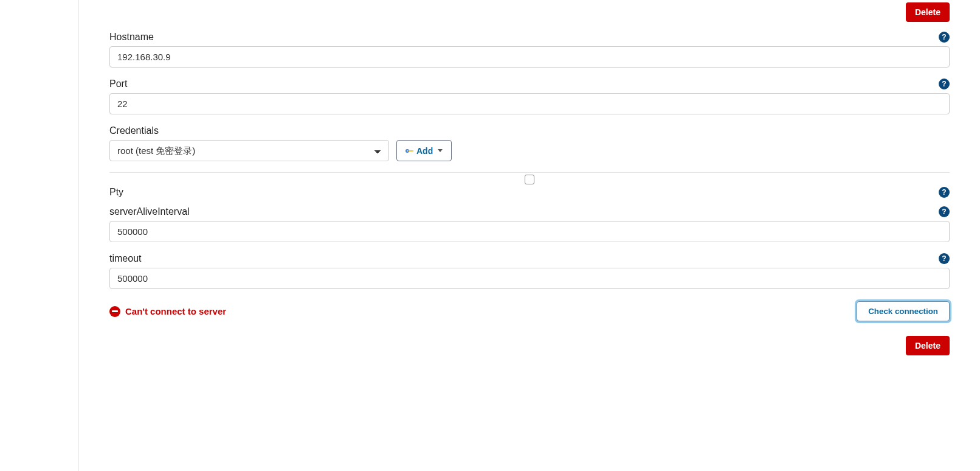 The width and height of the screenshot is (980, 471). I want to click on hostname-input, so click(530, 57).